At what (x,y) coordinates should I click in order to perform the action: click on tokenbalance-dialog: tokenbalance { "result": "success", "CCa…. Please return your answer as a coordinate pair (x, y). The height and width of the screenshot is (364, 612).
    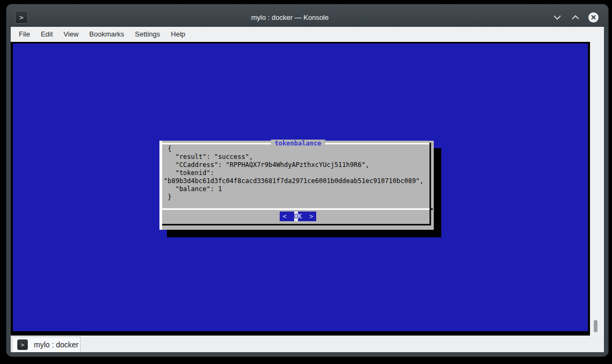
    Looking at the image, I should click on (296, 185).